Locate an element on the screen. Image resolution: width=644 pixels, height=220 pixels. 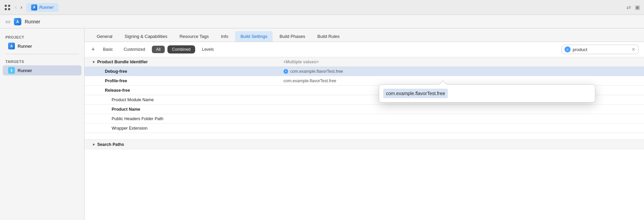
active-tab: A Runner is located at coordinates (43, 7).